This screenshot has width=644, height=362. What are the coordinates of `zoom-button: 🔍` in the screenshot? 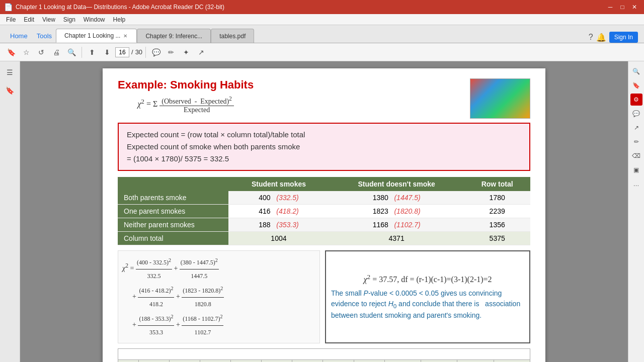 It's located at (71, 52).